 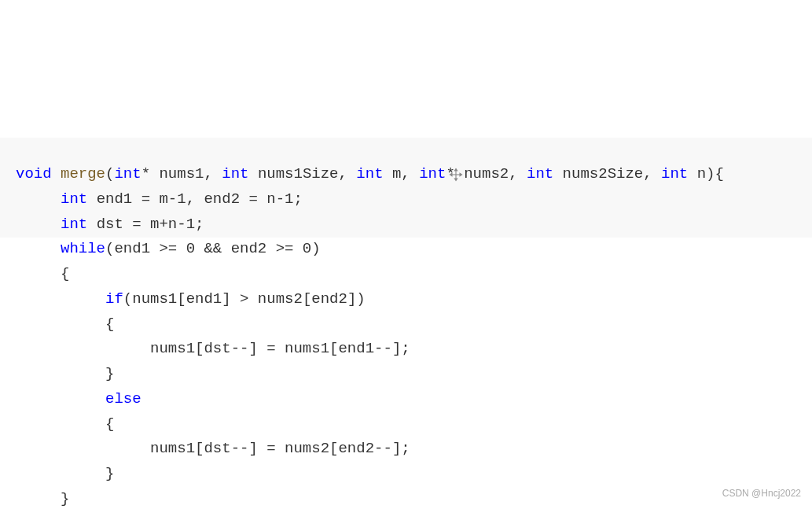 What do you see at coordinates (406, 225) in the screenshot?
I see `code-line: int dst = m+n-1;` at bounding box center [406, 225].